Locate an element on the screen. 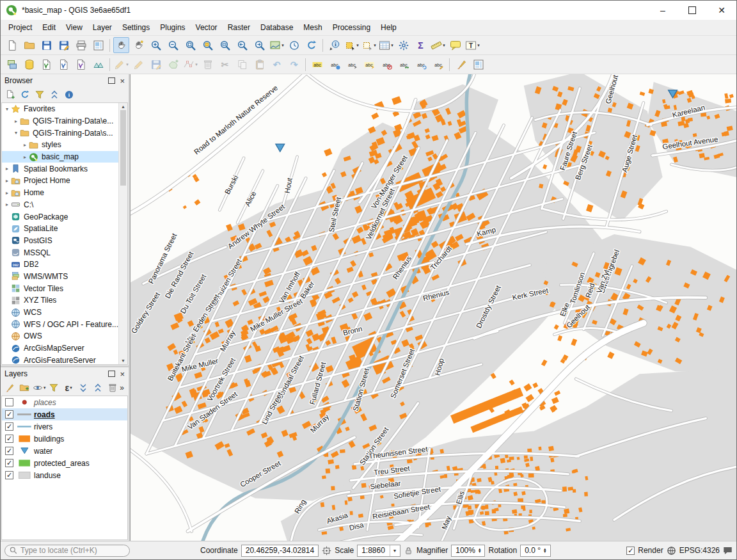 The width and height of the screenshot is (737, 560). pin-unpin-labels: abc is located at coordinates (352, 64).